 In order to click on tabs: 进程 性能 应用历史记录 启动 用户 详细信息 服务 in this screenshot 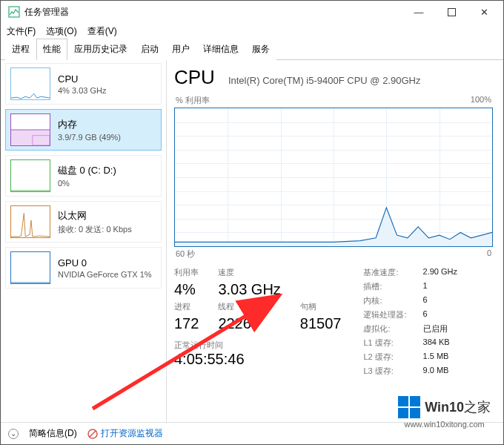, I will do `click(252, 50)`.